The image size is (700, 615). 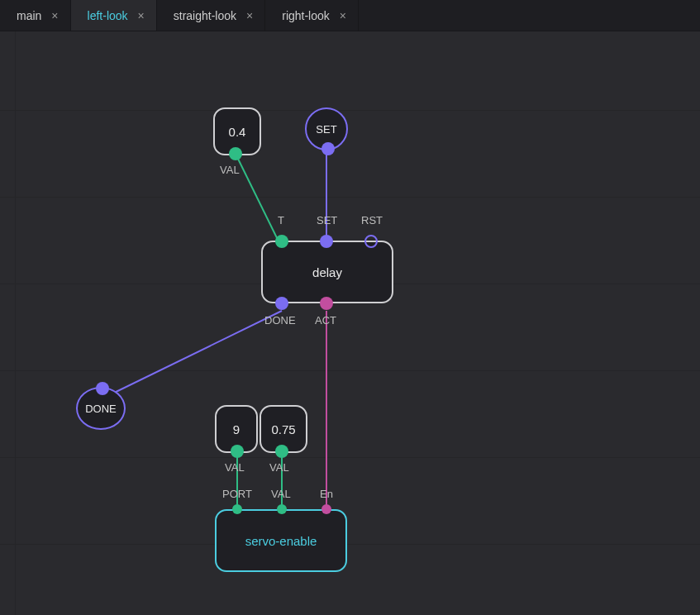 What do you see at coordinates (236, 430) in the screenshot?
I see `constant-value: 9` at bounding box center [236, 430].